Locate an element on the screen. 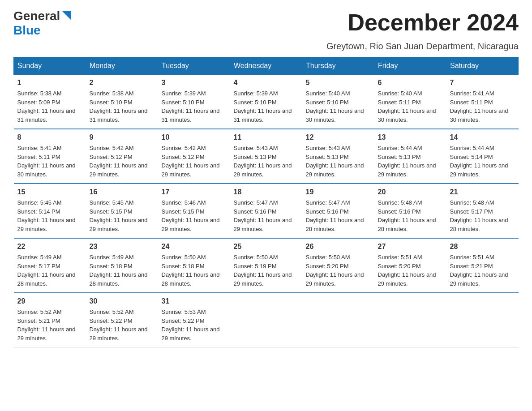  day-number: 10 is located at coordinates (194, 137).